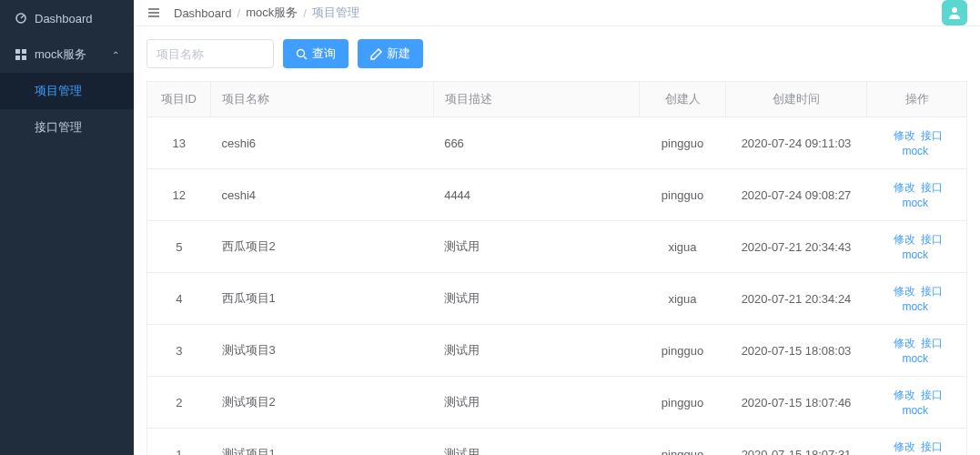 This screenshot has height=455, width=980. What do you see at coordinates (64, 18) in the screenshot?
I see `sidebar-label: Dashboard` at bounding box center [64, 18].